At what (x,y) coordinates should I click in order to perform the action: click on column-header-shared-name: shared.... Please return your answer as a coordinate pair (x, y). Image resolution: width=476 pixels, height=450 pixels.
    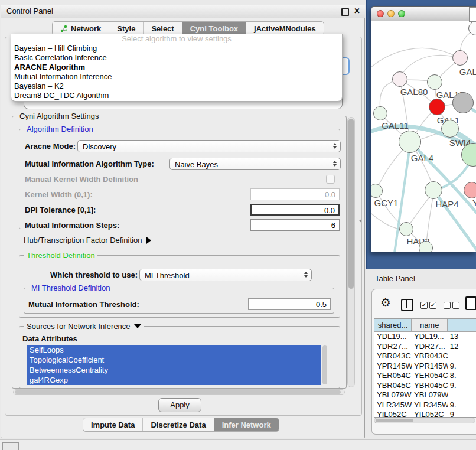
    Looking at the image, I should click on (393, 325).